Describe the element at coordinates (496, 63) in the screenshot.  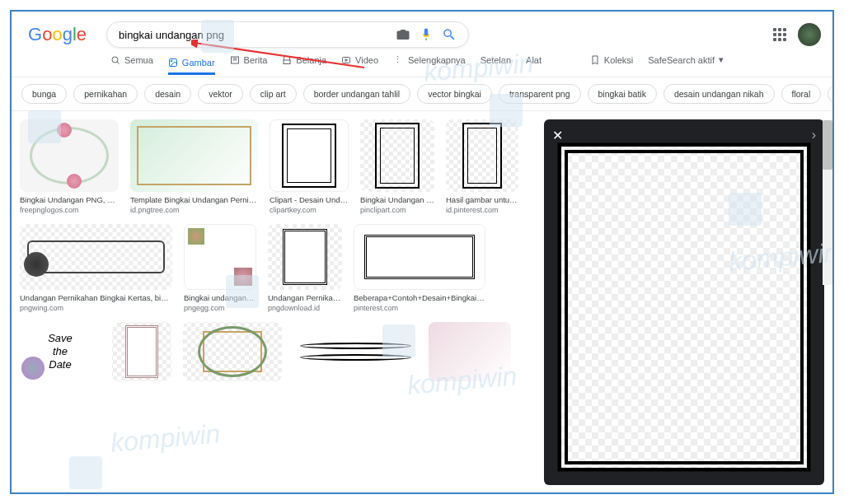
I see `tab-settings: Setelan` at that location.